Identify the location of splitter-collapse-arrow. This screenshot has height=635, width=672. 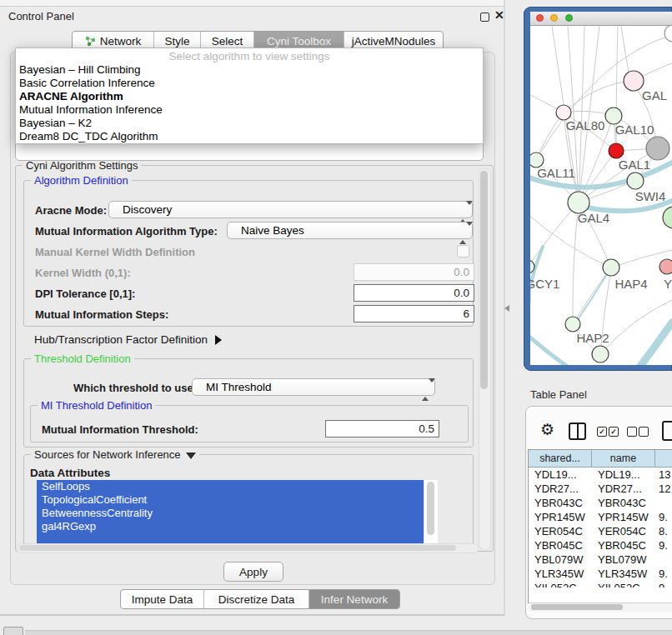
(507, 308).